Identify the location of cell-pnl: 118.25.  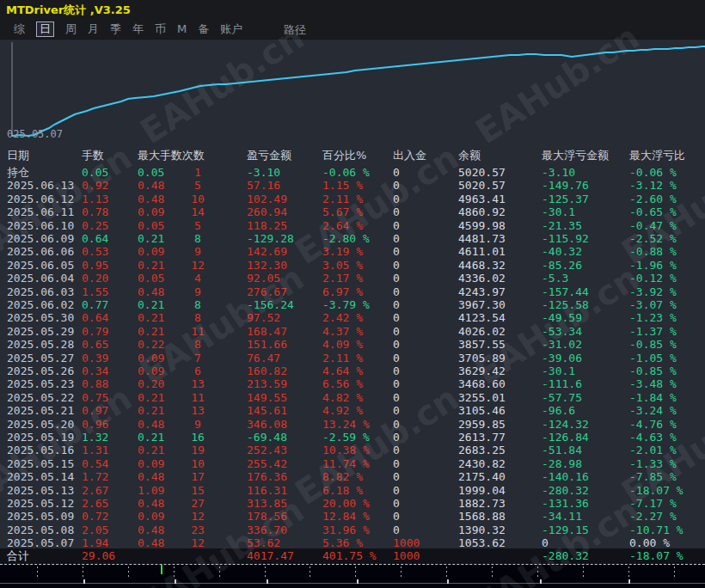
(285, 225).